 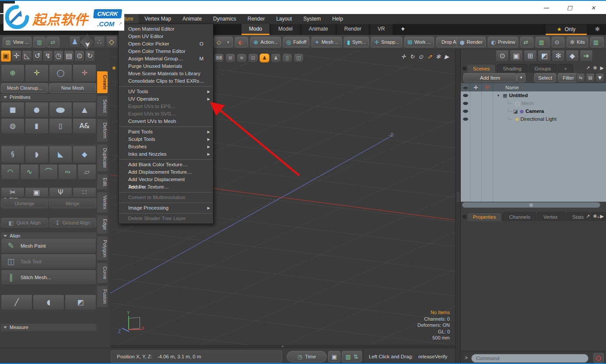 I want to click on tree-row-directional-light: ◆ Directional Light, so click(x=533, y=119).